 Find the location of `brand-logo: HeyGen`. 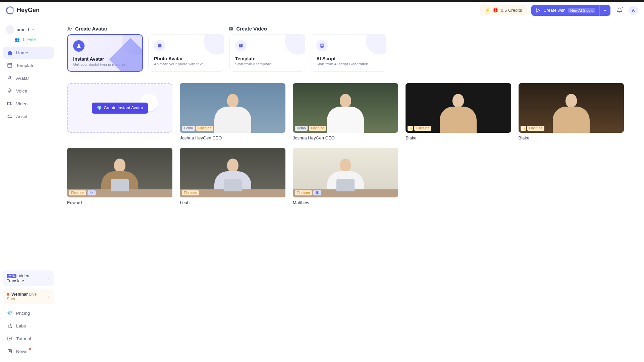

brand-logo: HeyGen is located at coordinates (23, 10).